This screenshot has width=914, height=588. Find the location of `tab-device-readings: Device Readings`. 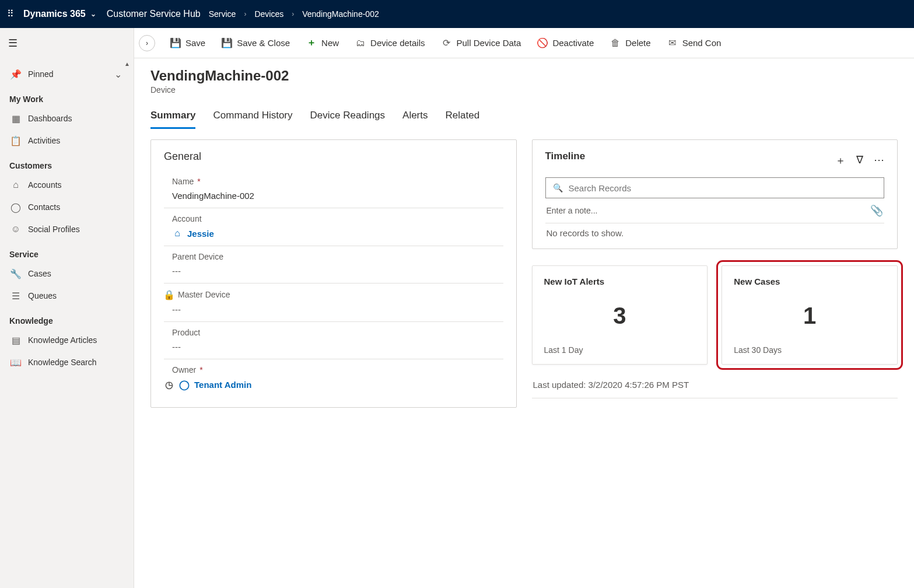

tab-device-readings: Device Readings is located at coordinates (348, 118).